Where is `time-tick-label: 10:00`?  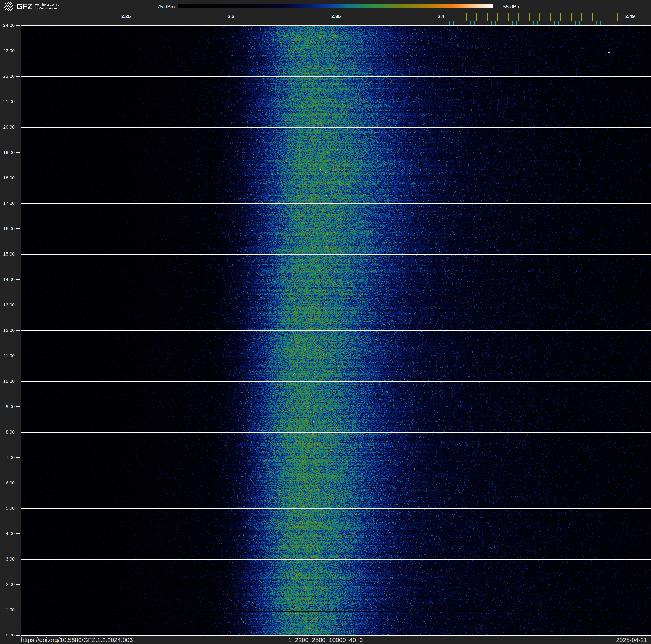
time-tick-label: 10:00 is located at coordinates (7, 381).